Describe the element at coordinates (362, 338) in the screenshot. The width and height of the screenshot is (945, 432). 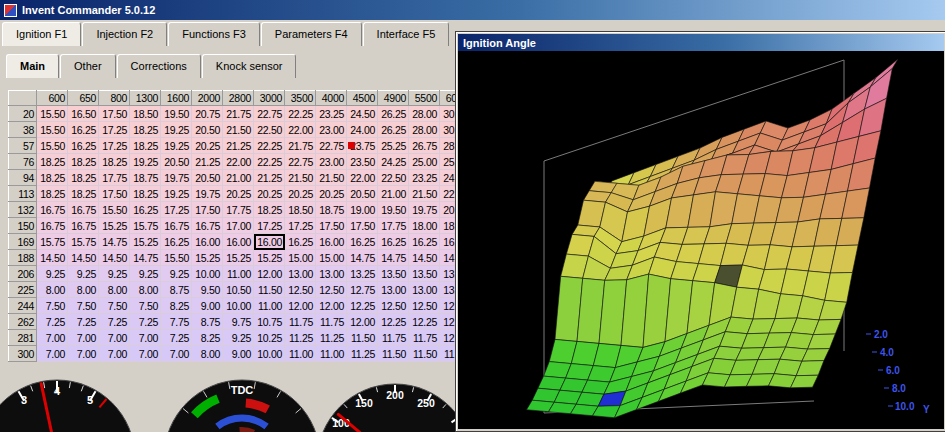
I see `map-cell: 11.50` at that location.